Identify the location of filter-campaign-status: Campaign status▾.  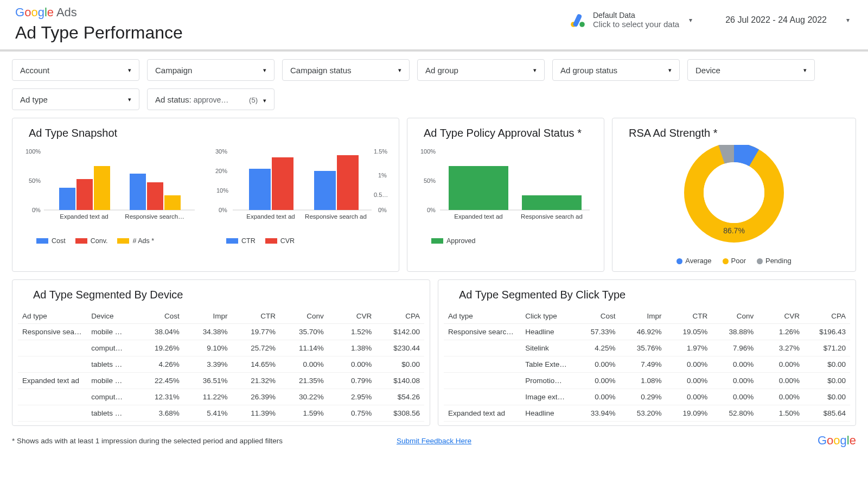
(346, 70).